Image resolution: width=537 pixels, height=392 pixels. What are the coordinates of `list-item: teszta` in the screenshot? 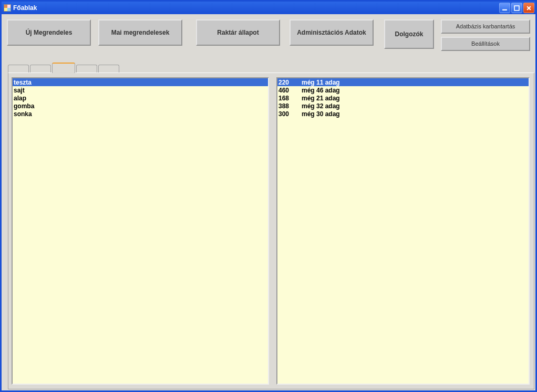 It's located at (140, 82).